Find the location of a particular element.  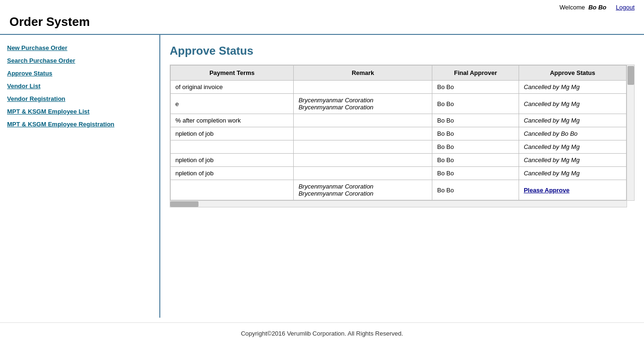

table-row: eBrycenmyanmar CororationBrycenmyanmar C… is located at coordinates (399, 104).